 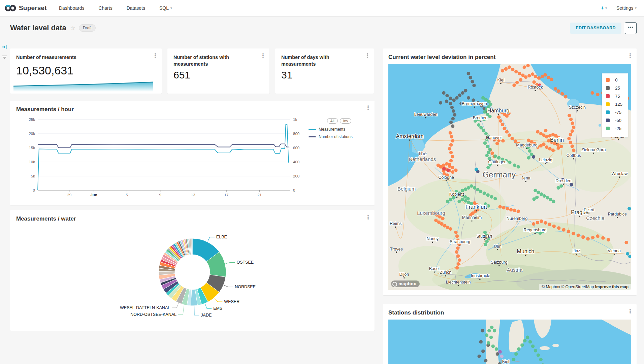 What do you see at coordinates (339, 129) in the screenshot?
I see `legend-item-measurements: Measurements` at bounding box center [339, 129].